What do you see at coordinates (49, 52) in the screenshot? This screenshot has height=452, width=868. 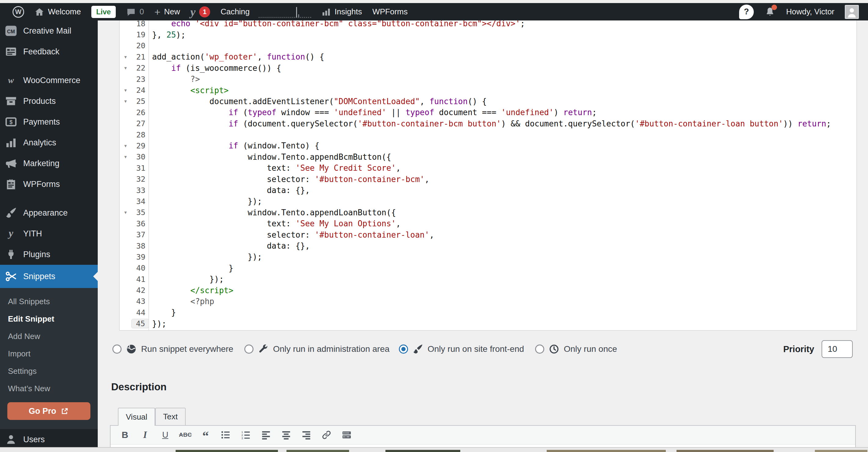 I see `sidebar-item-feedback: Feedback` at bounding box center [49, 52].